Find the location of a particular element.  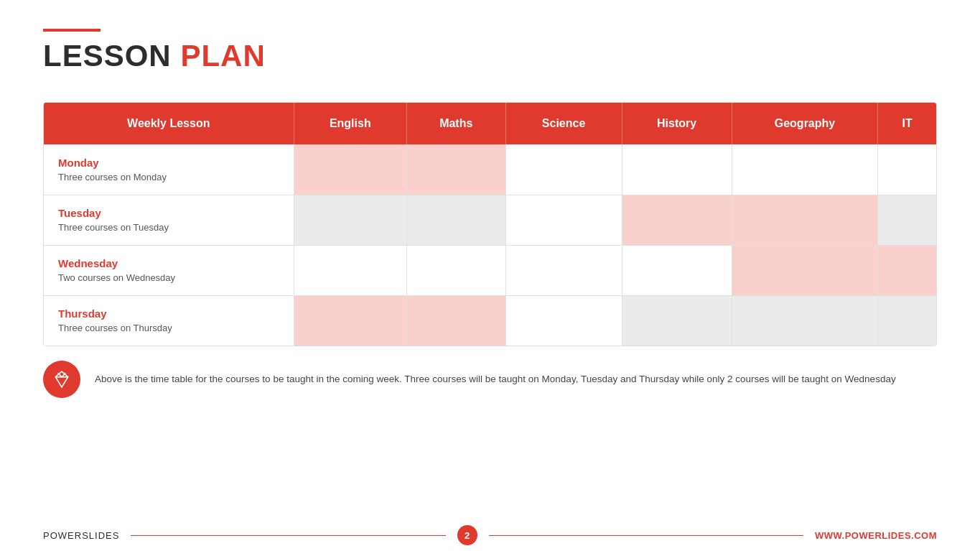

diamond-icon is located at coordinates (62, 379).